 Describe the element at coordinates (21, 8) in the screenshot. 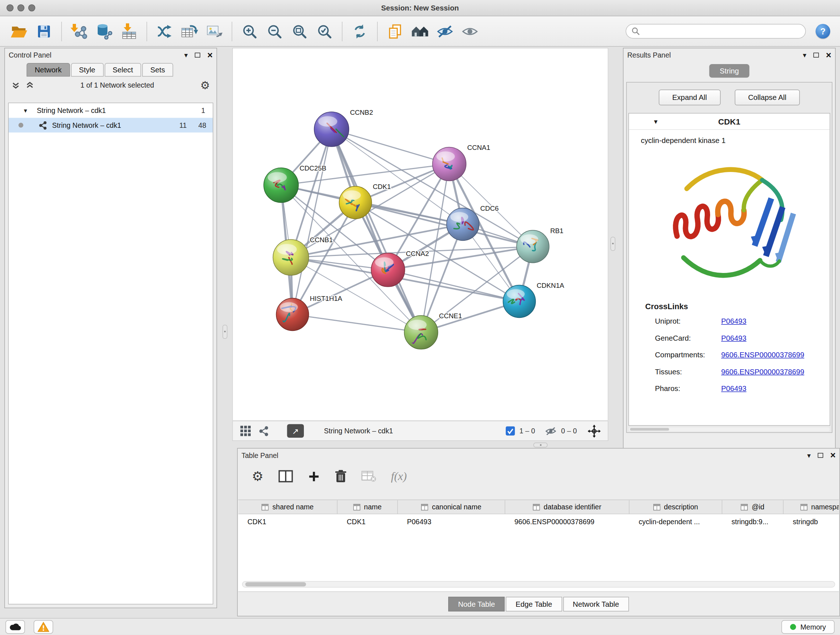

I see `window-minimize-button` at that location.